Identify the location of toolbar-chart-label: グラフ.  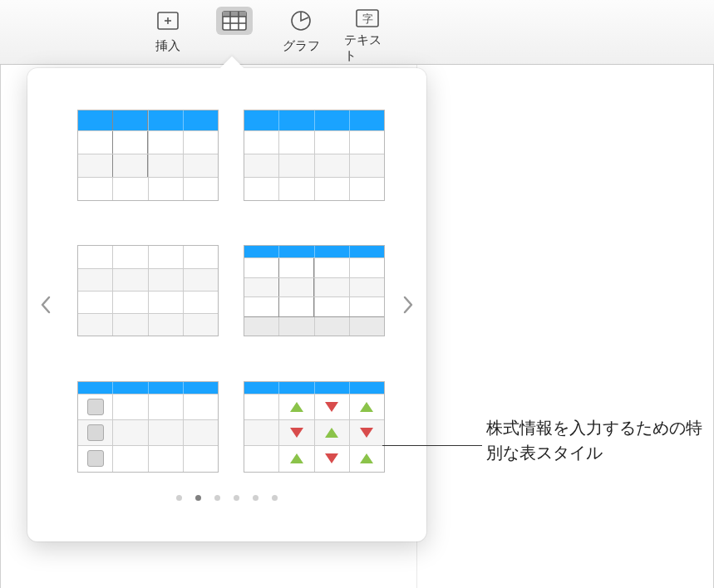
(301, 47).